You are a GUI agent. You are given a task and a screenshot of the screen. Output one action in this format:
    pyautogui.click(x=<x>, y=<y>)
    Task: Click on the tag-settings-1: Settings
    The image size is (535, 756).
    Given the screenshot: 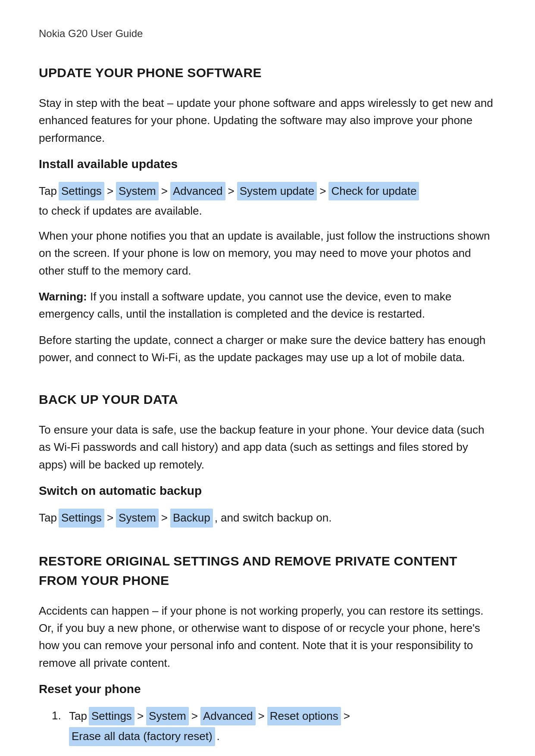 What is the action you would take?
    pyautogui.click(x=81, y=191)
    